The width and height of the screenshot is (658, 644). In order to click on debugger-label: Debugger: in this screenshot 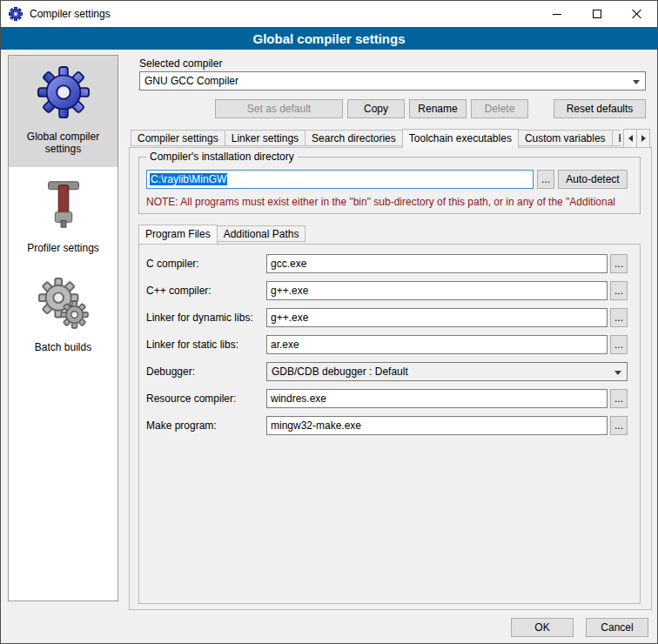, I will do `click(206, 372)`.